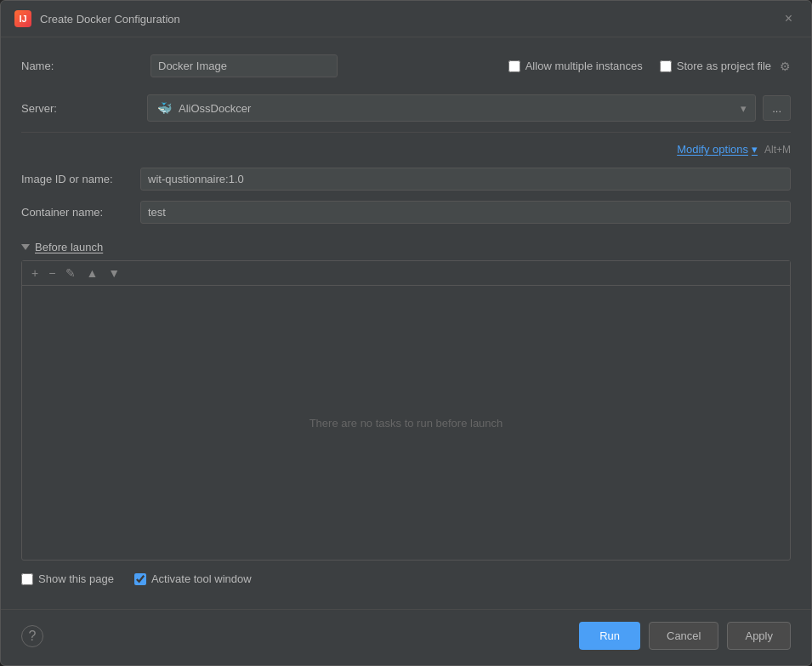 The height and width of the screenshot is (666, 812). What do you see at coordinates (724, 66) in the screenshot?
I see `store-project-label: Store as project file` at bounding box center [724, 66].